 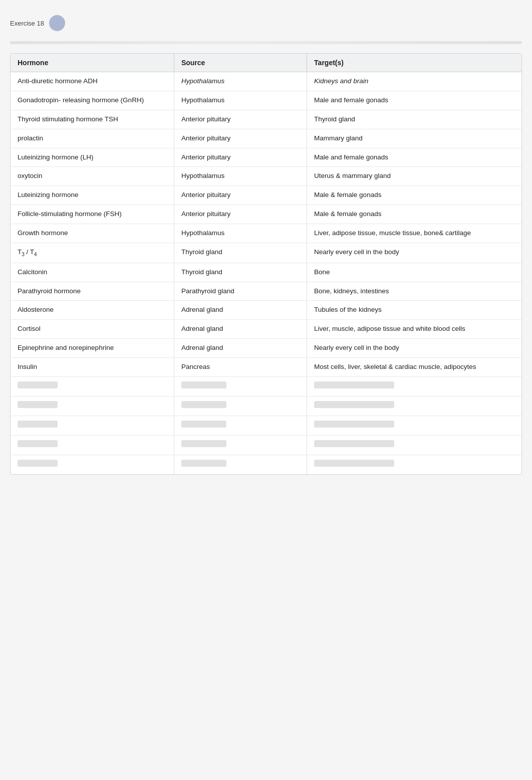 What do you see at coordinates (92, 176) in the screenshot?
I see `cell-hormone: oxytocin` at bounding box center [92, 176].